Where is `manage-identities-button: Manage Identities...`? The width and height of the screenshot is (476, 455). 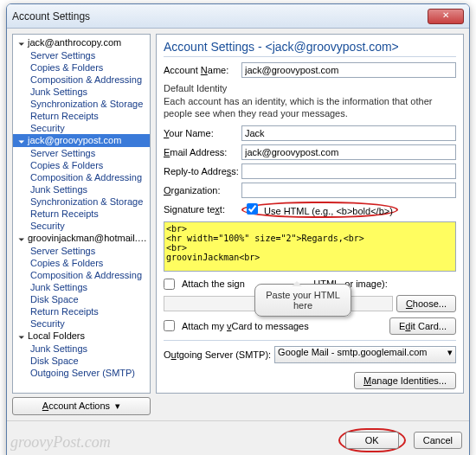 manage-identities-button: Manage Identities... is located at coordinates (405, 381).